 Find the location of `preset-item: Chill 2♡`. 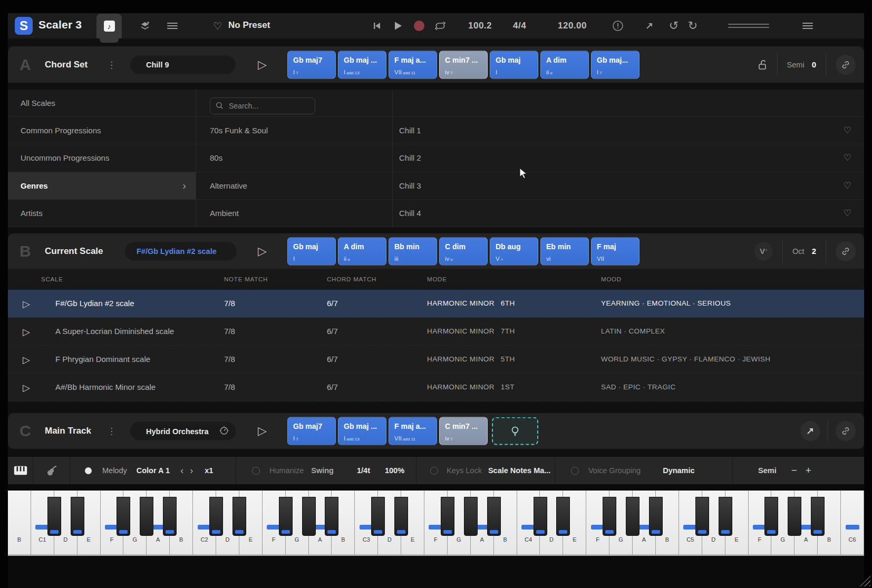

preset-item: Chill 2♡ is located at coordinates (628, 158).